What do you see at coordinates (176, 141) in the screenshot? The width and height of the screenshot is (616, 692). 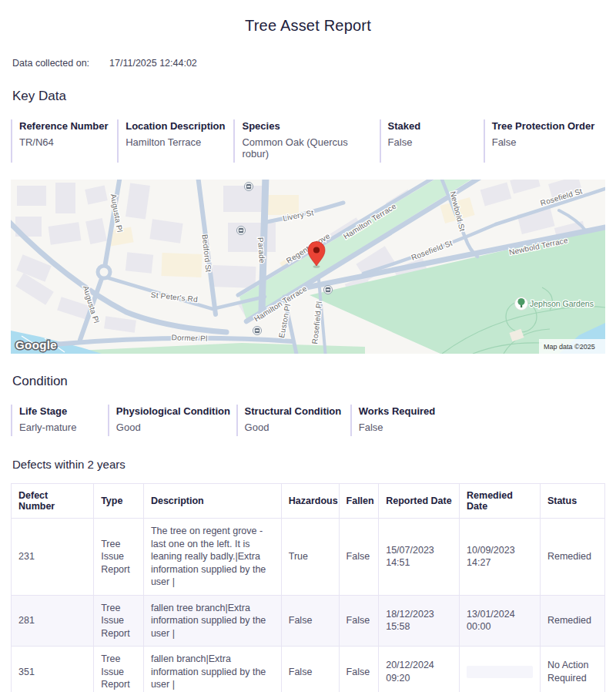 I see `field-location-description: Location Description Hamilton Terrace` at bounding box center [176, 141].